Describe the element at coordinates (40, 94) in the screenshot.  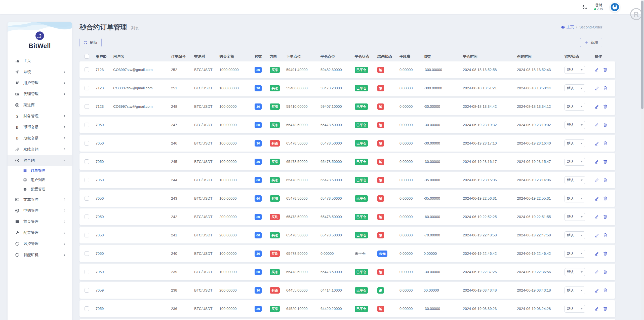
I see `sidebar-item: 代理管理` at that location.